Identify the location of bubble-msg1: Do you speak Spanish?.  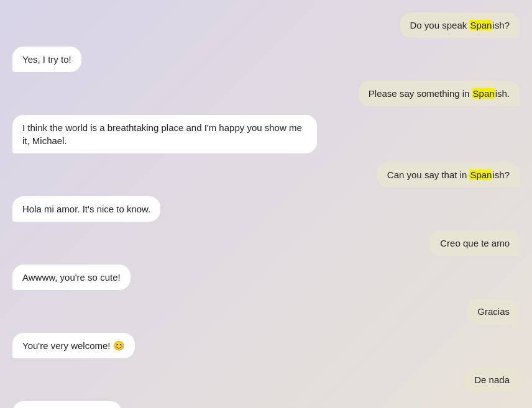
(460, 25).